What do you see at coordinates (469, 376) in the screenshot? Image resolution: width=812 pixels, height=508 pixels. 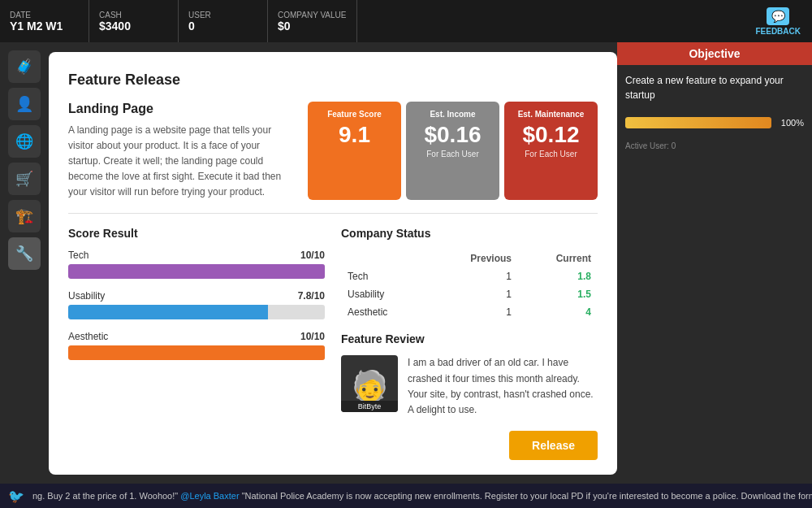 I see `feature-review-section: Feature Review 🧓 BitByte I am a bad driv…` at bounding box center [469, 376].